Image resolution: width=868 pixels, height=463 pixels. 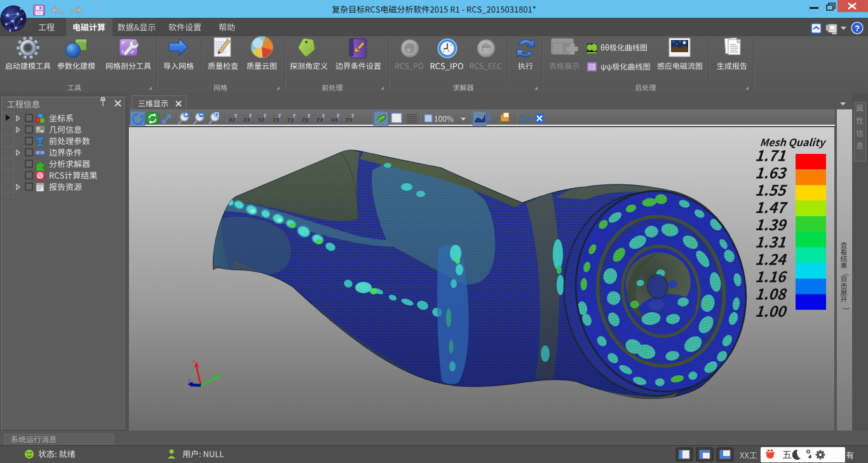 I want to click on svg-text: vx, so click(x=334, y=120).